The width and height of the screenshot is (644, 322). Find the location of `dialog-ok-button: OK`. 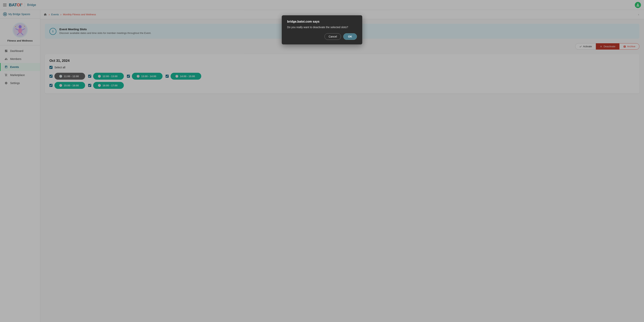

dialog-ok-button: OK is located at coordinates (350, 36).